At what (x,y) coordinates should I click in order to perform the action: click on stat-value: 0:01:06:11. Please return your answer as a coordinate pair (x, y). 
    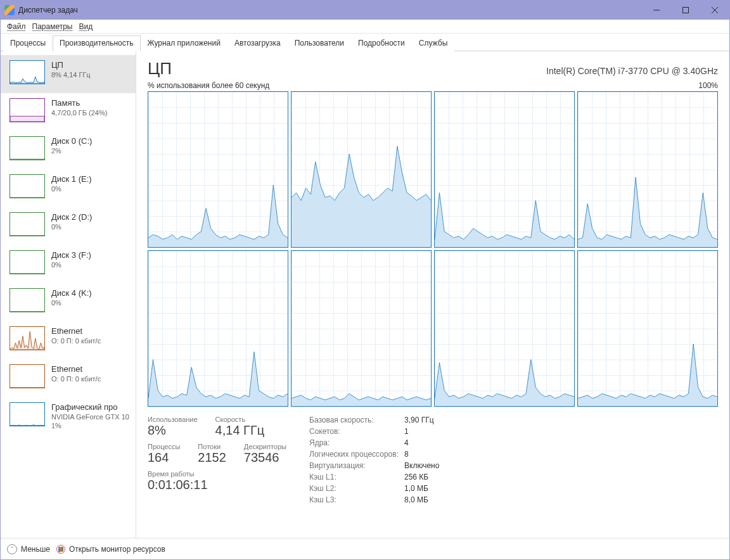
    Looking at the image, I should click on (217, 485).